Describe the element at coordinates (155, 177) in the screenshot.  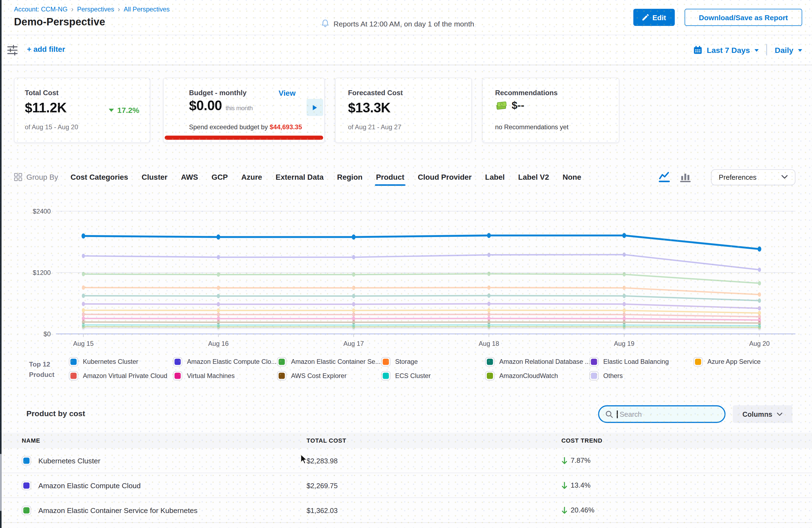
I see `tab-cluster: Cluster` at that location.